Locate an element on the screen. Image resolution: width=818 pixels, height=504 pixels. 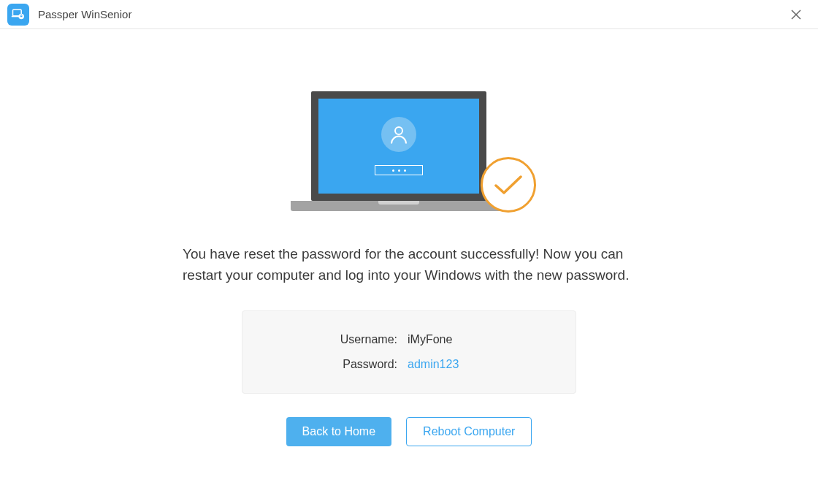
user-avatar-icon is located at coordinates (399, 134).